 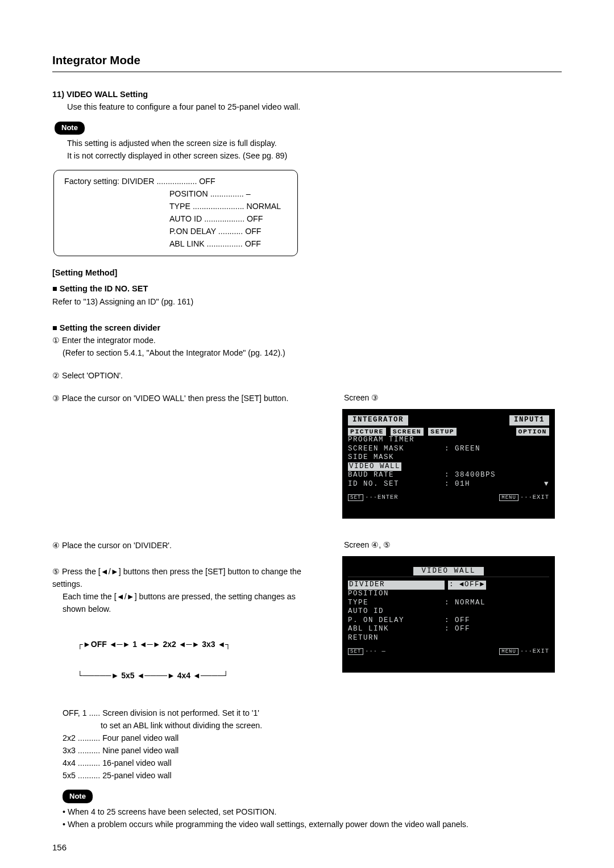 I want to click on screen3-label: Screen ③, so click(x=451, y=398).